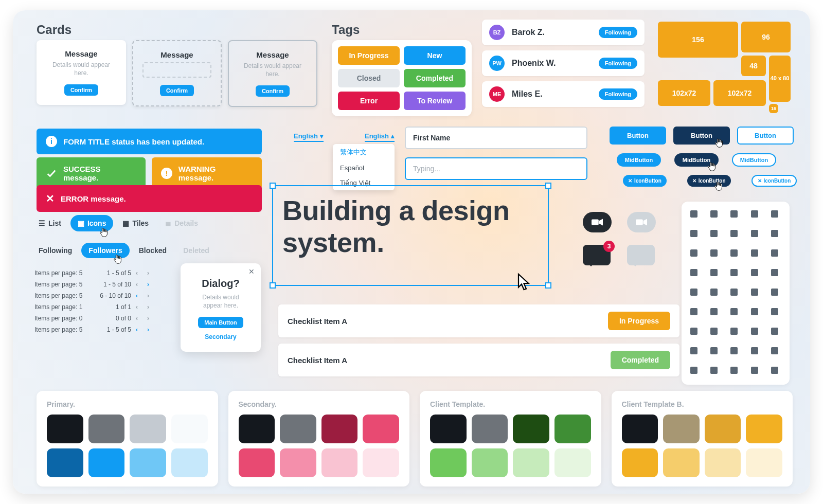  What do you see at coordinates (714, 331) in the screenshot?
I see `calendar-icon` at bounding box center [714, 331].